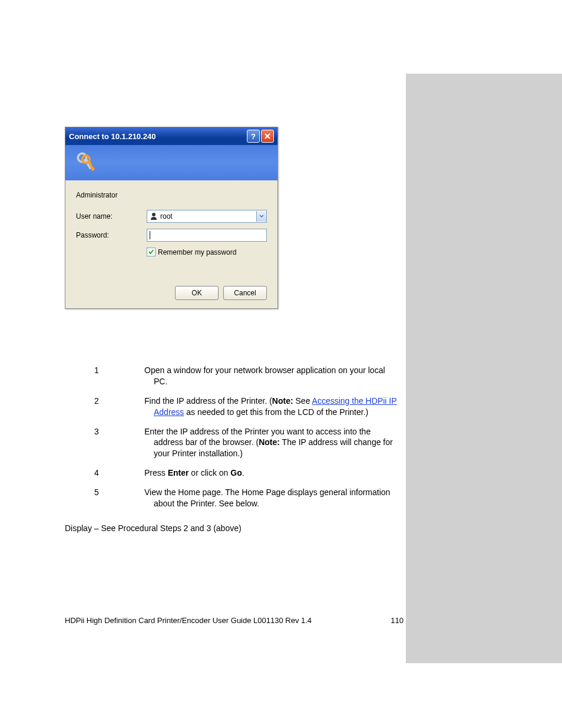 This screenshot has width=562, height=728. Describe the element at coordinates (247, 498) in the screenshot. I see `step-row: 5 View the Home page. The Home Page disp…` at that location.